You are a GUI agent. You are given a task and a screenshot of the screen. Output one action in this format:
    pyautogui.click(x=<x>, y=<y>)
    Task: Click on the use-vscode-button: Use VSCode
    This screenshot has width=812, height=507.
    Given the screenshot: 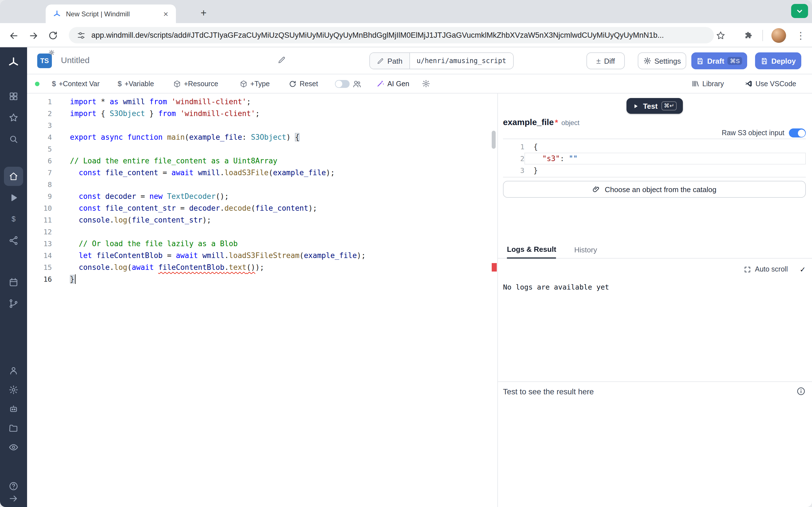 What is the action you would take?
    pyautogui.click(x=770, y=84)
    